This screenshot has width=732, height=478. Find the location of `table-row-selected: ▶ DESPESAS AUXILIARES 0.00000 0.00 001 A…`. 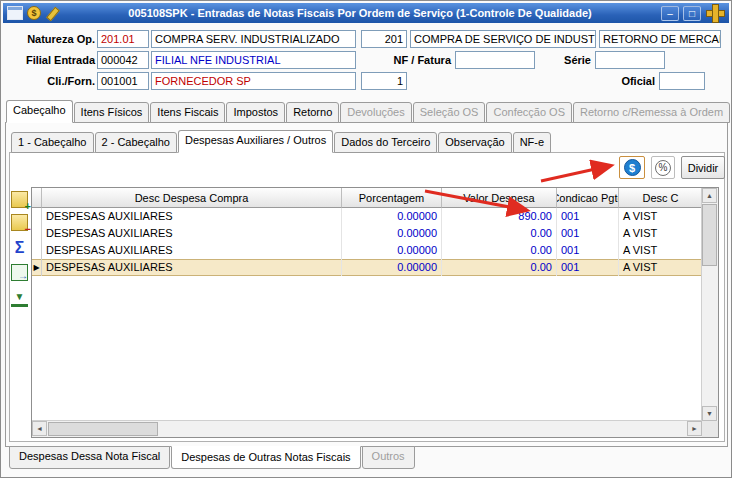

table-row-selected: ▶ DESPESAS AUXILIARES 0.00000 0.00 001 A… is located at coordinates (375, 268).